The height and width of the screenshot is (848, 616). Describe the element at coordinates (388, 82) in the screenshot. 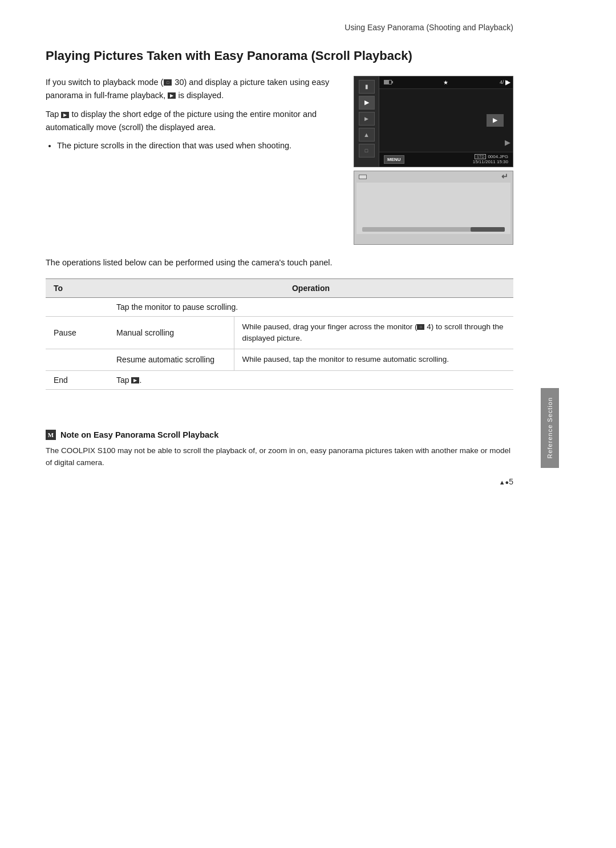

I see `camera-top-bar-left` at that location.